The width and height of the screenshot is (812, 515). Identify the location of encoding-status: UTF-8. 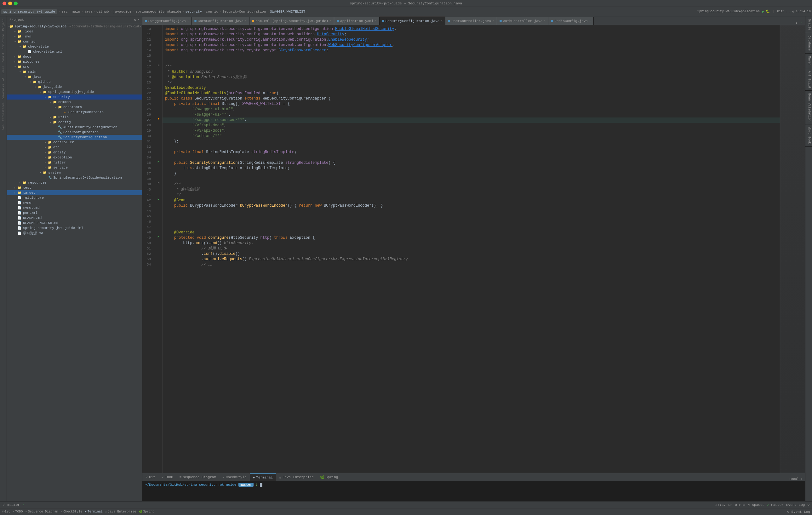
(740, 505).